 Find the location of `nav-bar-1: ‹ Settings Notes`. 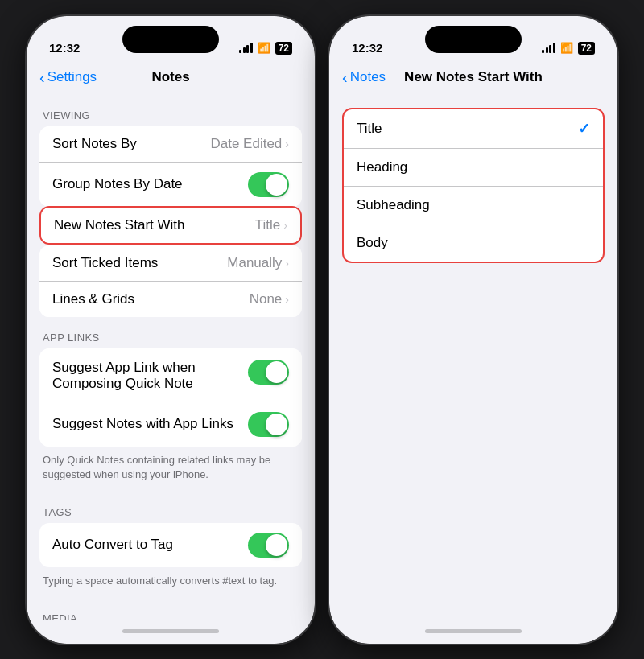

nav-bar-1: ‹ Settings Notes is located at coordinates (171, 77).